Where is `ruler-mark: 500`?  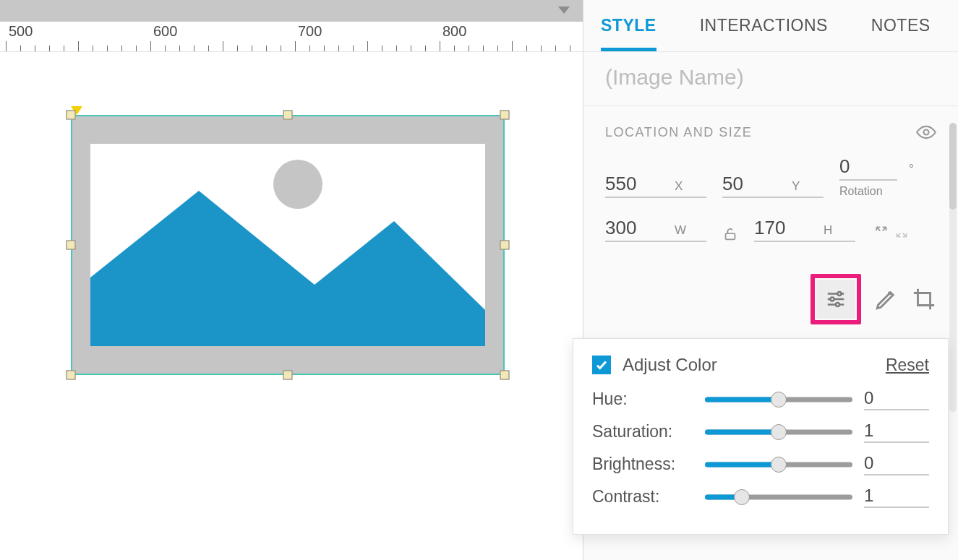 ruler-mark: 500 is located at coordinates (20, 32).